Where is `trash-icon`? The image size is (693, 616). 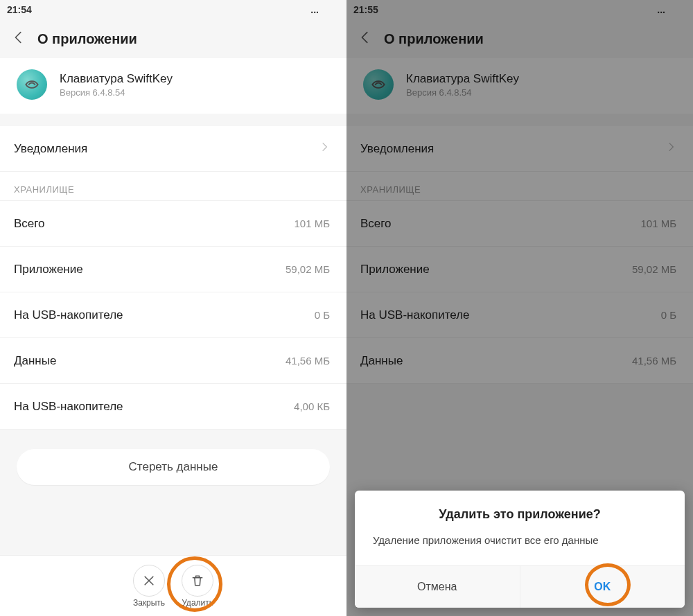 trash-icon is located at coordinates (198, 581).